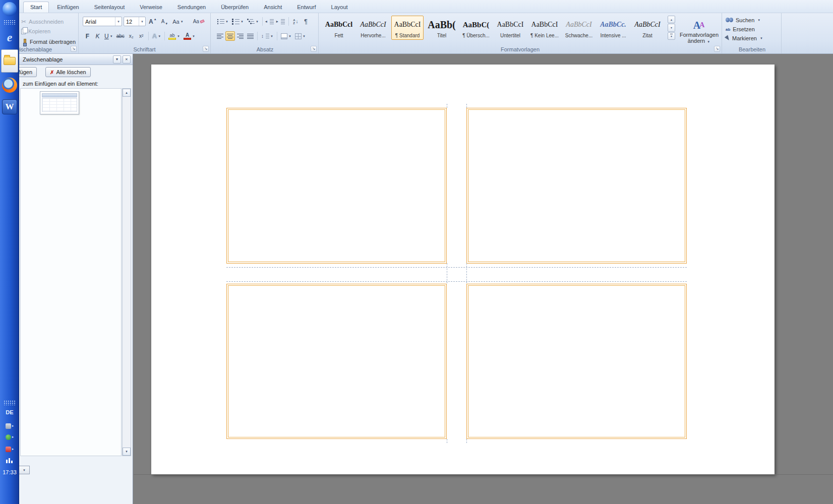 The width and height of the screenshot is (833, 504). What do you see at coordinates (36, 31) in the screenshot?
I see `copy-button: Kopieren` at bounding box center [36, 31].